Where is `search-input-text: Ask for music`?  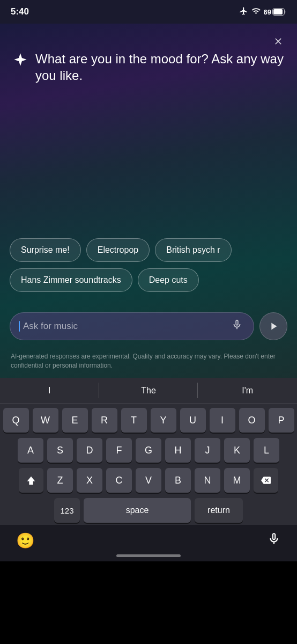 search-input-text: Ask for music is located at coordinates (124, 326).